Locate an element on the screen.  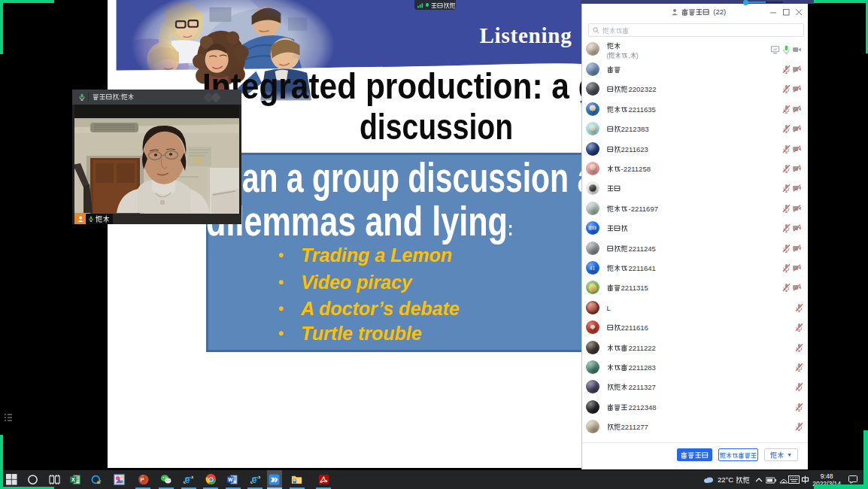
svg-text: Listening is located at coordinates (527, 35).